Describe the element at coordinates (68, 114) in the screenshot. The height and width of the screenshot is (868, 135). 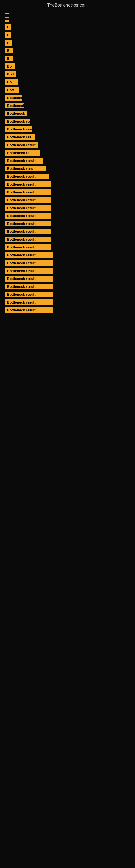
I see `list-item: Bottleneck` at that location.